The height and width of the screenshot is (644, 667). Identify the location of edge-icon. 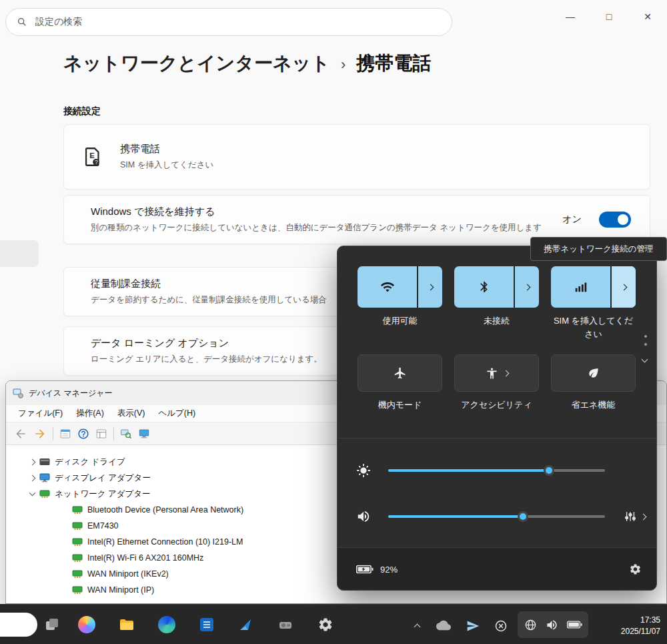
(167, 625).